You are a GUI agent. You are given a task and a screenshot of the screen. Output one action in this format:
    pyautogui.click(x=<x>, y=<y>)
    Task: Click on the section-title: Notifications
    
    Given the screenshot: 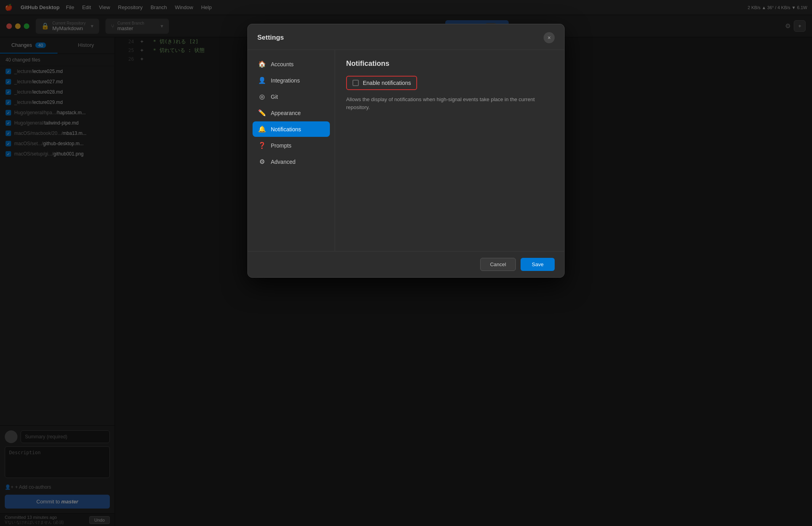 What is the action you would take?
    pyautogui.click(x=450, y=63)
    